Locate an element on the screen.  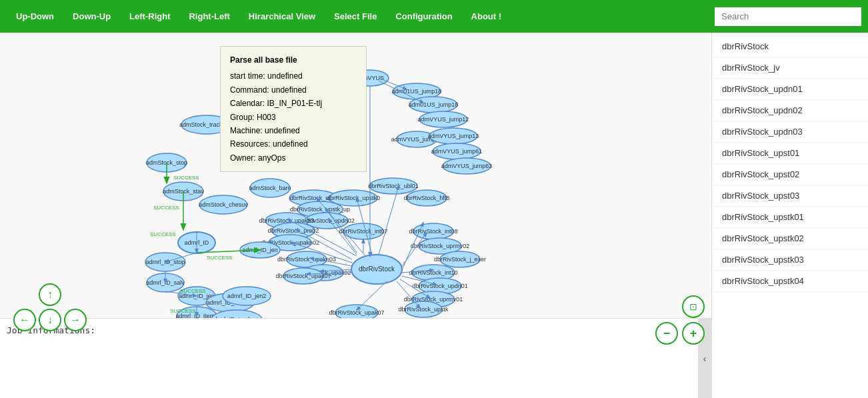
infobox-owner: Owner: anyOps is located at coordinates (293, 158).